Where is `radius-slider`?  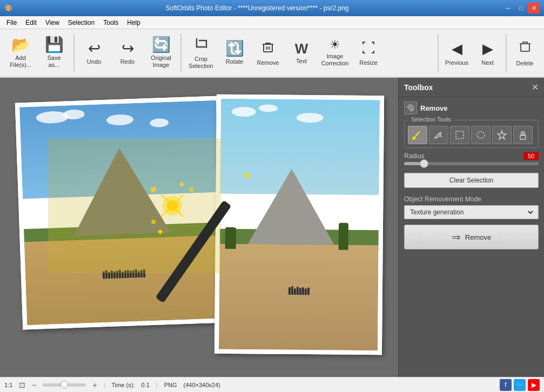 radius-slider is located at coordinates (471, 164).